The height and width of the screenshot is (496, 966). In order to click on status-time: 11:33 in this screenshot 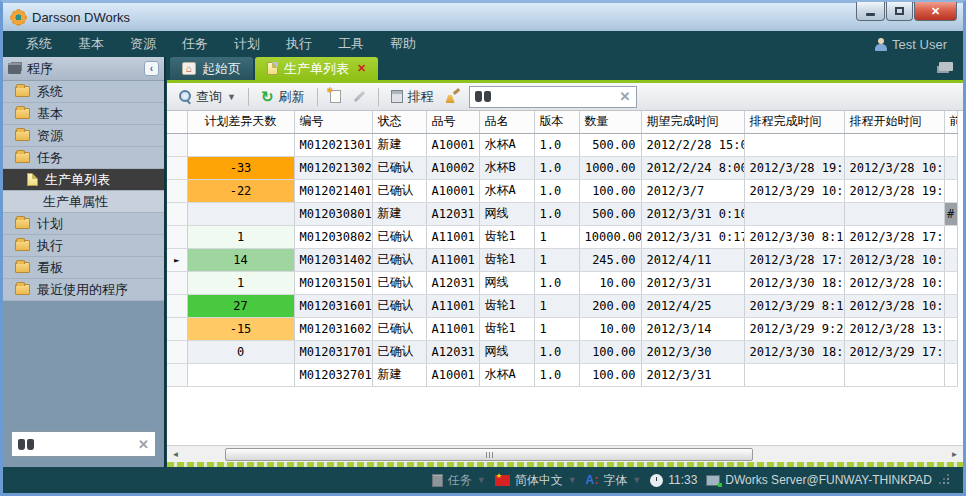, I will do `click(682, 480)`.